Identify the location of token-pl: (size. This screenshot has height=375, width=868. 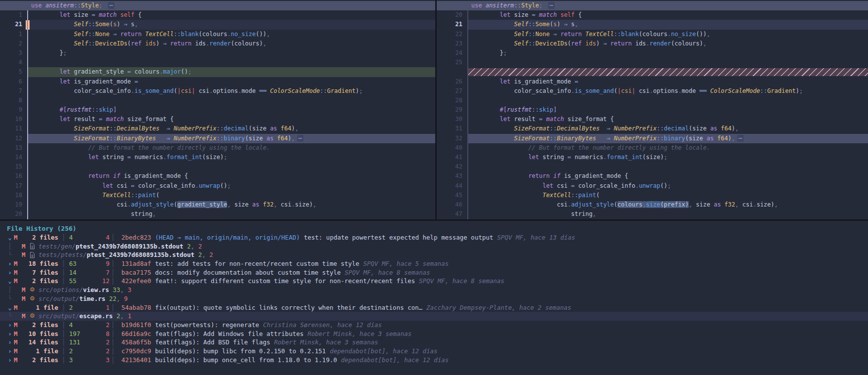
(696, 138).